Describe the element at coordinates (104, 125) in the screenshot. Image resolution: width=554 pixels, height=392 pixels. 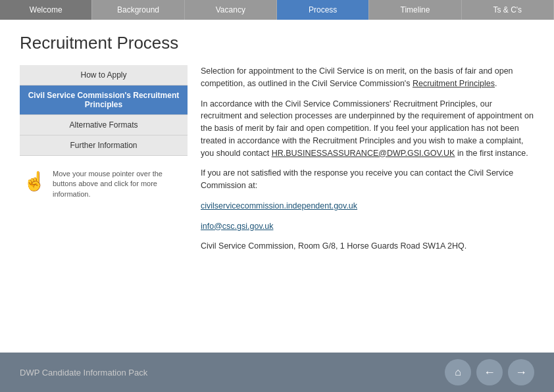
I see `sidebar-item-2: Alternative Formats` at that location.